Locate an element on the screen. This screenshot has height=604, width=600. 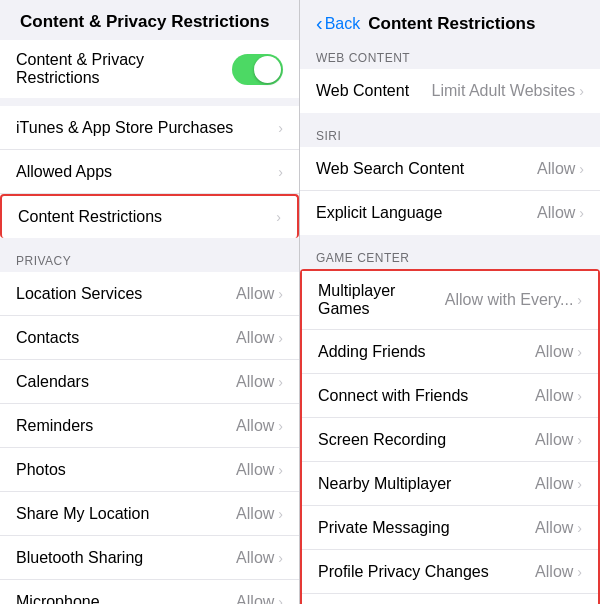
private-messaging-value: Allow is located at coordinates (554, 528).